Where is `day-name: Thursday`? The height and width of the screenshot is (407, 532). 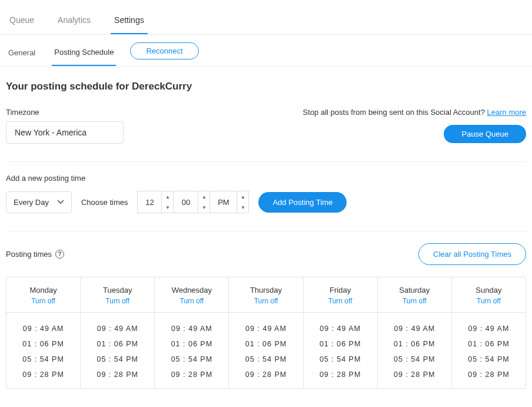 day-name: Thursday is located at coordinates (266, 290).